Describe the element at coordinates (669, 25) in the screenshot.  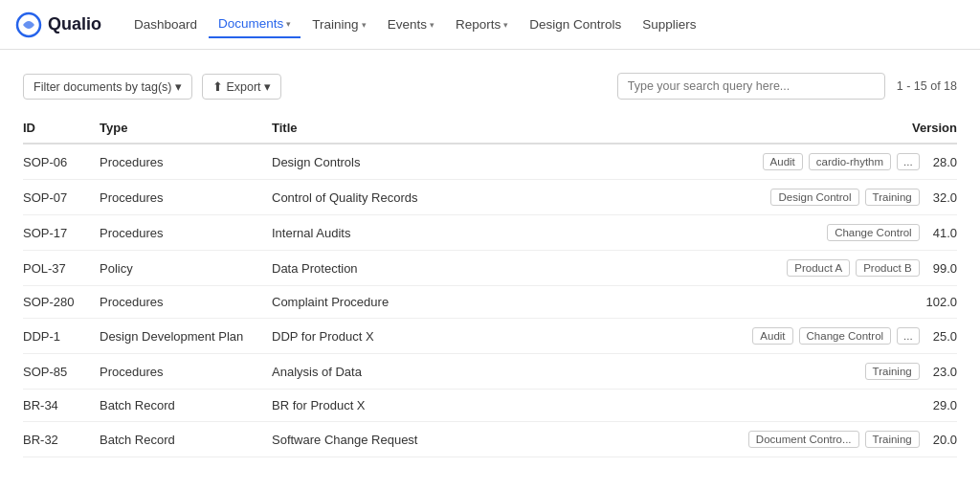
I see `nav-item-suppliers: Suppliers` at that location.